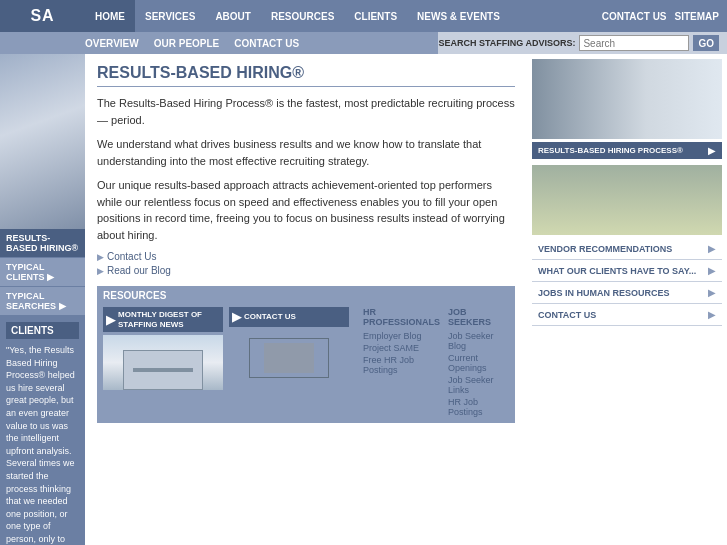  Describe the element at coordinates (706, 43) in the screenshot. I see `search-button: GO` at that location.